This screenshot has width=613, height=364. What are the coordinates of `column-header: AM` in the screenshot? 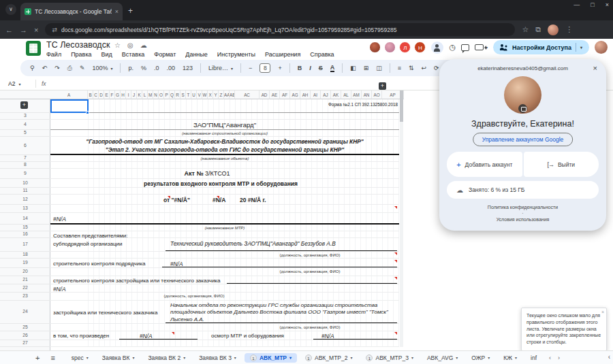 It's located at (357, 95).